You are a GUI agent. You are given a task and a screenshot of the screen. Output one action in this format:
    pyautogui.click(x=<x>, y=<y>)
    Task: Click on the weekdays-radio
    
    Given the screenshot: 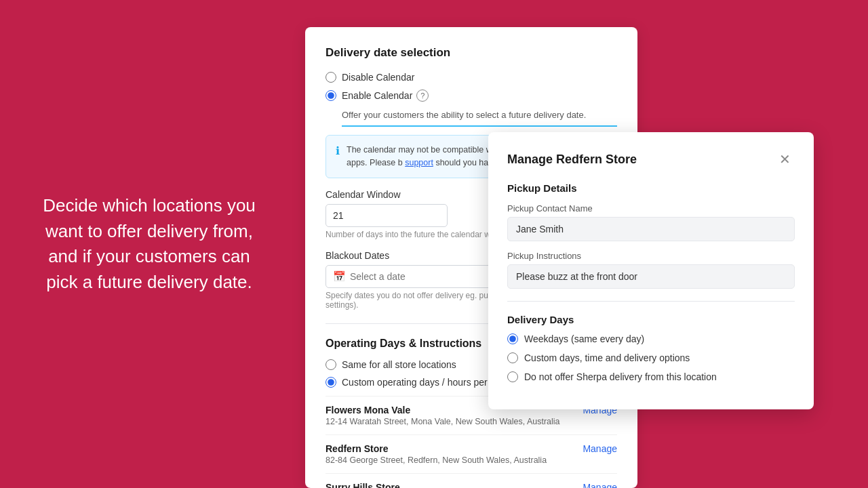 What is the action you would take?
    pyautogui.click(x=513, y=339)
    